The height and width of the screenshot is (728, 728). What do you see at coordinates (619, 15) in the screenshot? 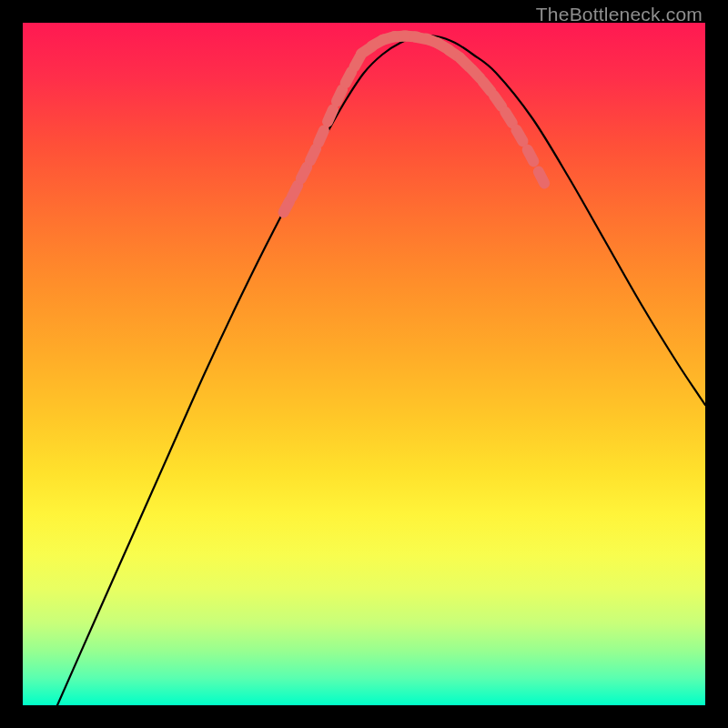
I see `watermark-text: TheBottleneck.com` at bounding box center [619, 15].